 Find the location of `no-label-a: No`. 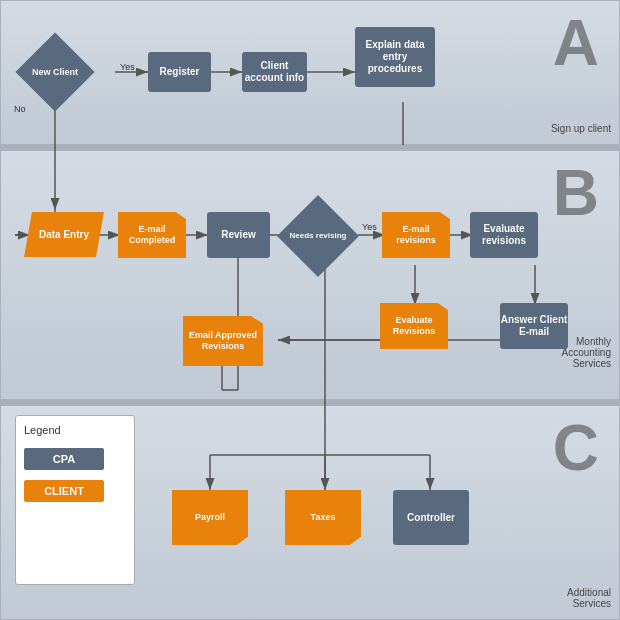

no-label-a: No is located at coordinates (20, 109).